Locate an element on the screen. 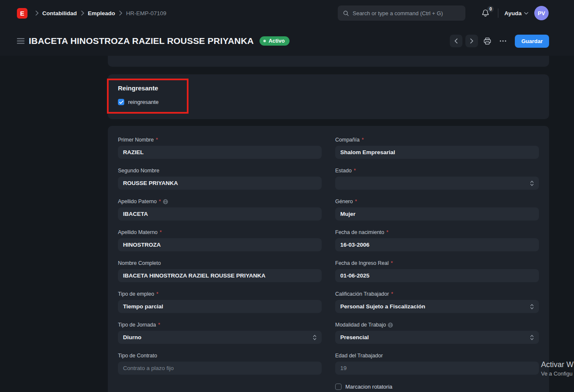  reingresante-checkbox-row: reingresante is located at coordinates (328, 102).